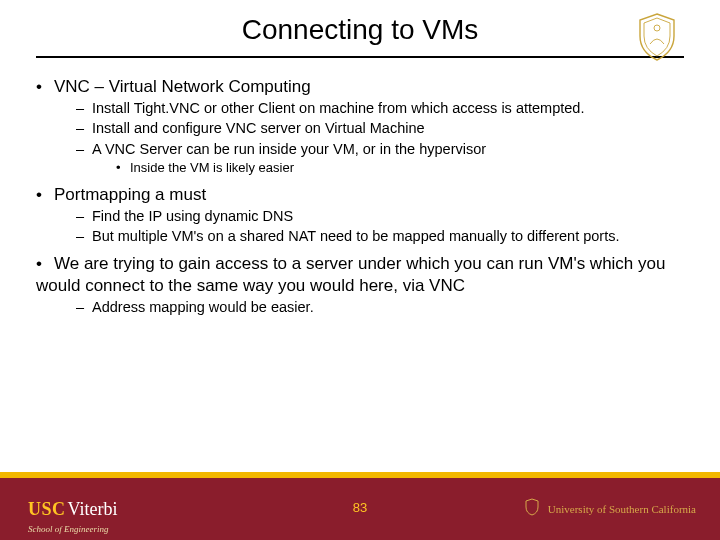 The height and width of the screenshot is (540, 720). Describe the element at coordinates (356, 236) in the screenshot. I see `bullet-text: But multiple VM's on a shared NAT need t…` at that location.